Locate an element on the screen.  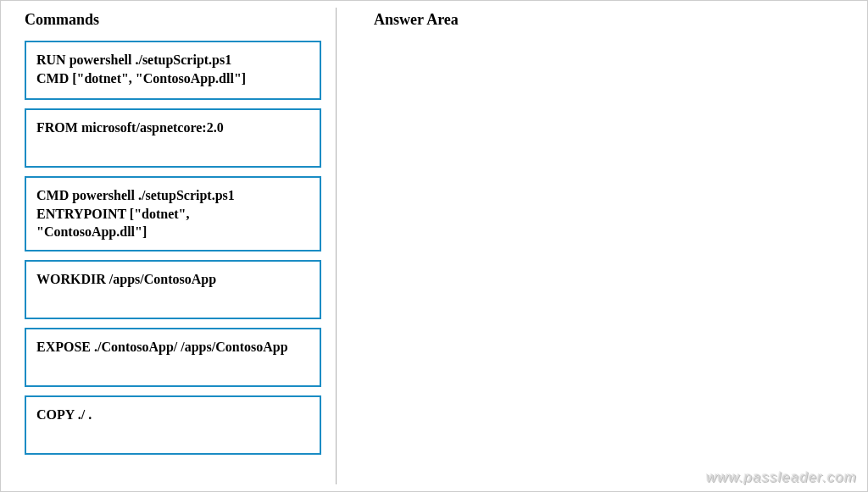
command-box-4: WORKDIR /apps/ContosoApp is located at coordinates (173, 290).